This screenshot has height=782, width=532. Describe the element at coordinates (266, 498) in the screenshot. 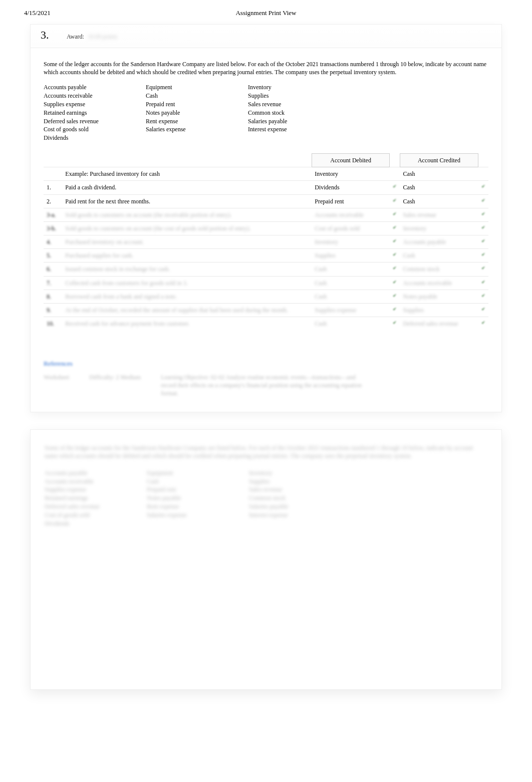

I see `lower-ledger: Accounts payableAccounts receivableSuppl…` at that location.